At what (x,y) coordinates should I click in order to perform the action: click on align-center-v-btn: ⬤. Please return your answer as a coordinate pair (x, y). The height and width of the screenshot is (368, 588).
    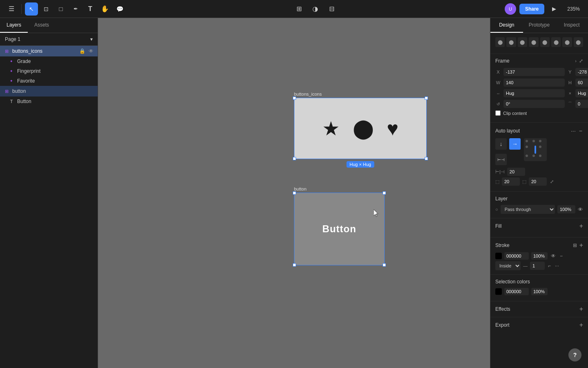
    Looking at the image, I should click on (545, 42).